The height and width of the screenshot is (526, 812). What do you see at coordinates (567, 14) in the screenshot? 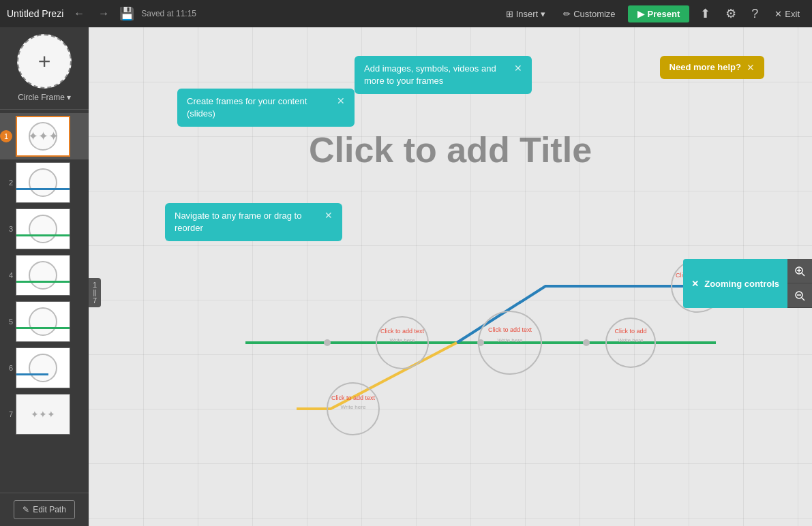
I see `pencil-icon: ✏` at bounding box center [567, 14].